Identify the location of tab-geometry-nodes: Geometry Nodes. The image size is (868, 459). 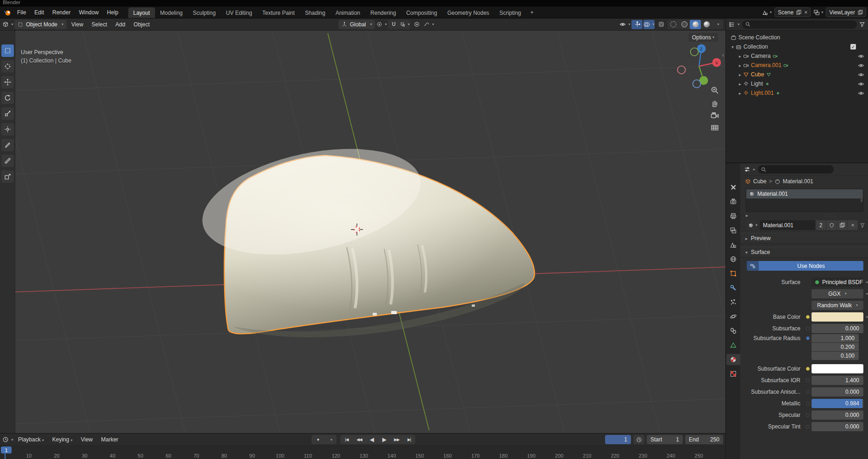
(468, 13).